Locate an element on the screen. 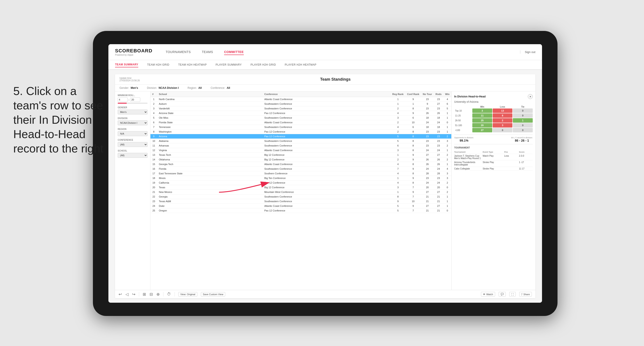  paste-btn: ⊟ is located at coordinates (151, 294).